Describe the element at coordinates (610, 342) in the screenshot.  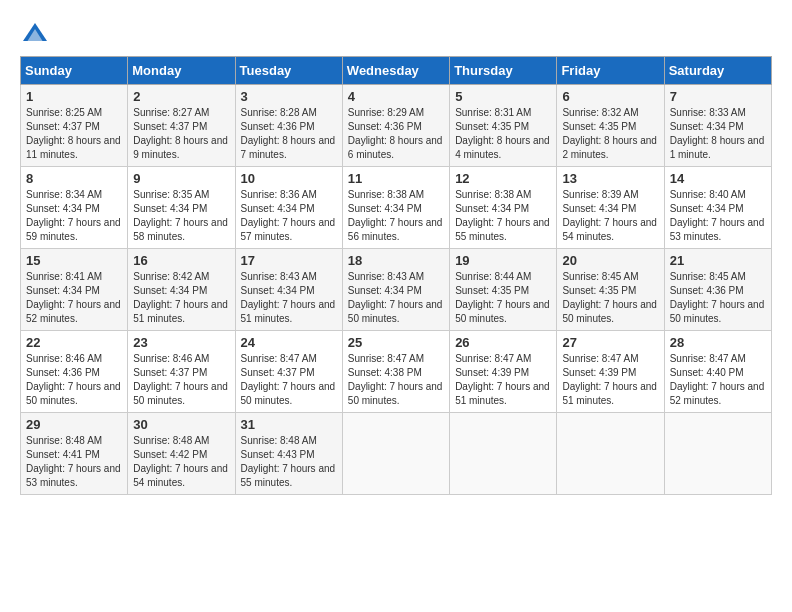
I see `day-number: 27` at that location.